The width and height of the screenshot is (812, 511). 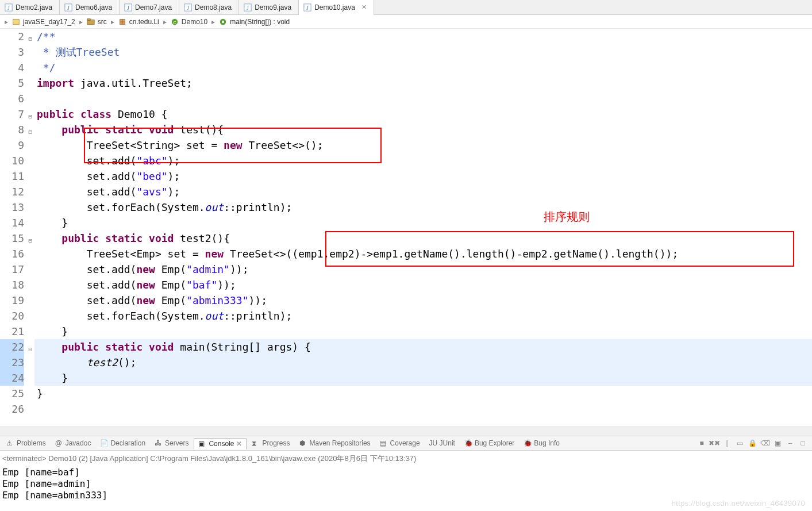 What do you see at coordinates (727, 443) in the screenshot?
I see `pin-icon: |` at bounding box center [727, 443].